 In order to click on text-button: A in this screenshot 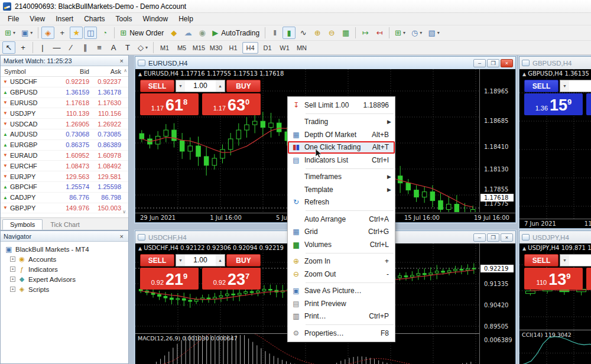, I will do `click(113, 47)`.